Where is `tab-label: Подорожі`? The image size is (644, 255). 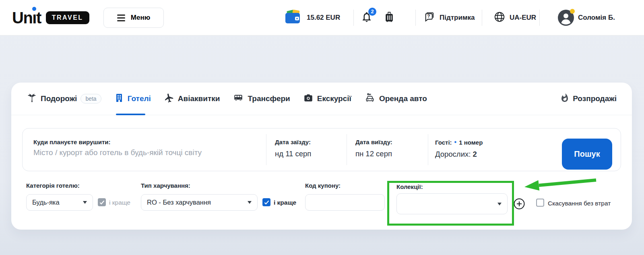 tab-label: Подорожі is located at coordinates (59, 99).